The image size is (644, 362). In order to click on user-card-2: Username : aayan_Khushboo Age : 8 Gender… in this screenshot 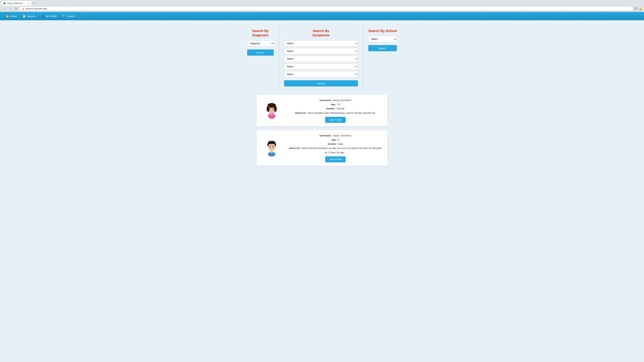, I will do `click(322, 148)`.